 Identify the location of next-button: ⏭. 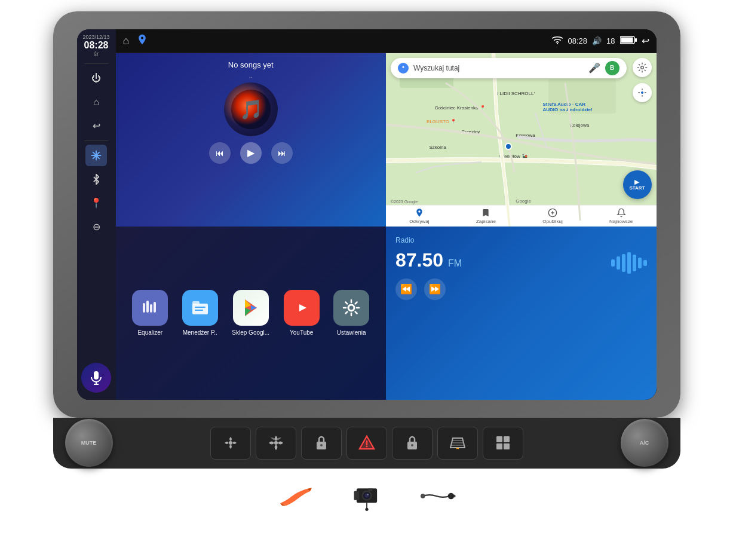
(282, 153).